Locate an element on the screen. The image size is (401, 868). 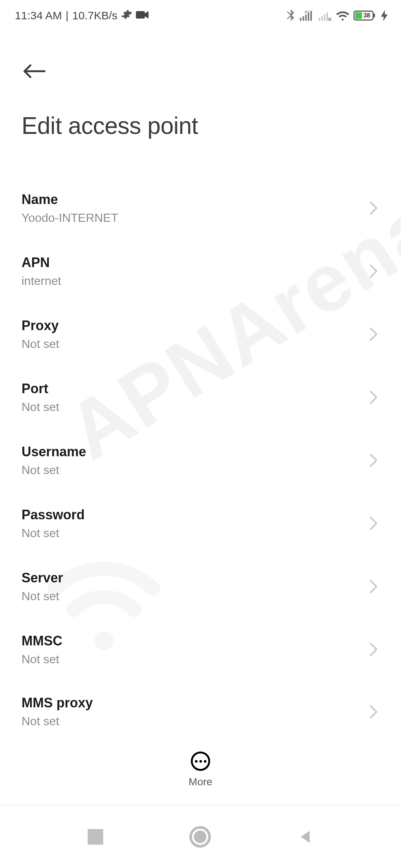
more-label: More is located at coordinates (200, 782).